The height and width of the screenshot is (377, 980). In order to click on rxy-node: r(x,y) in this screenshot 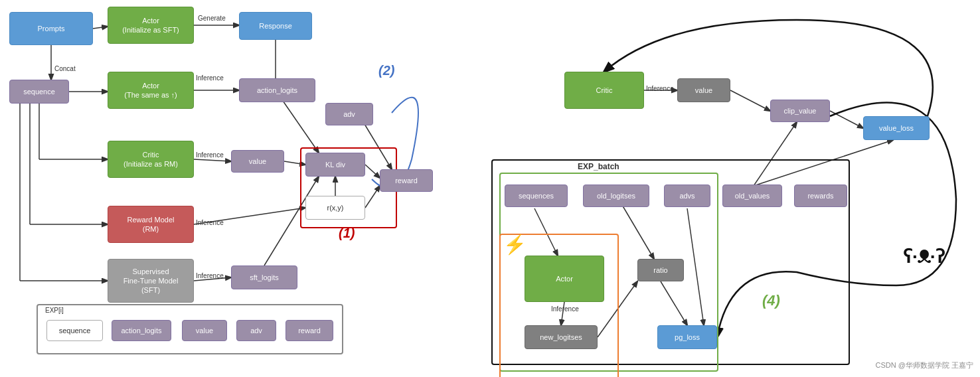, I will do `click(335, 208)`.